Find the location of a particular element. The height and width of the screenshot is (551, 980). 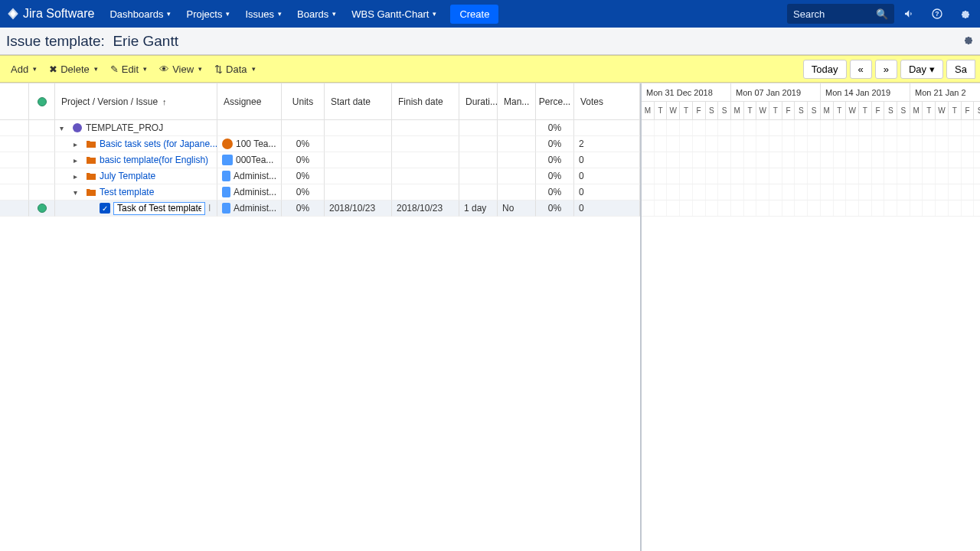

cell-start is located at coordinates (358, 193).